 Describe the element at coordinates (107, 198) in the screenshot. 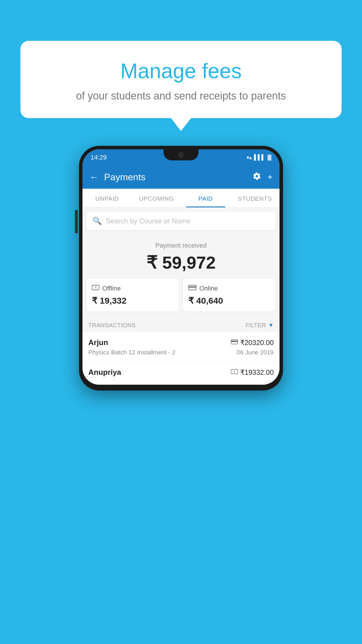

I see `tab-unpaid: UNPAID` at that location.